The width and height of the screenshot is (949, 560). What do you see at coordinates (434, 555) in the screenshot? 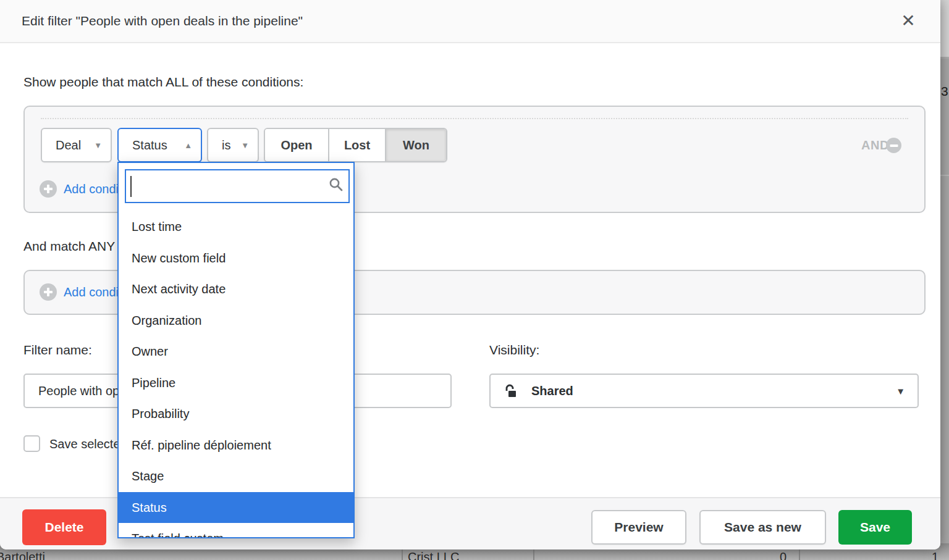
I see `background-cell-org: Crist LLC` at bounding box center [434, 555].